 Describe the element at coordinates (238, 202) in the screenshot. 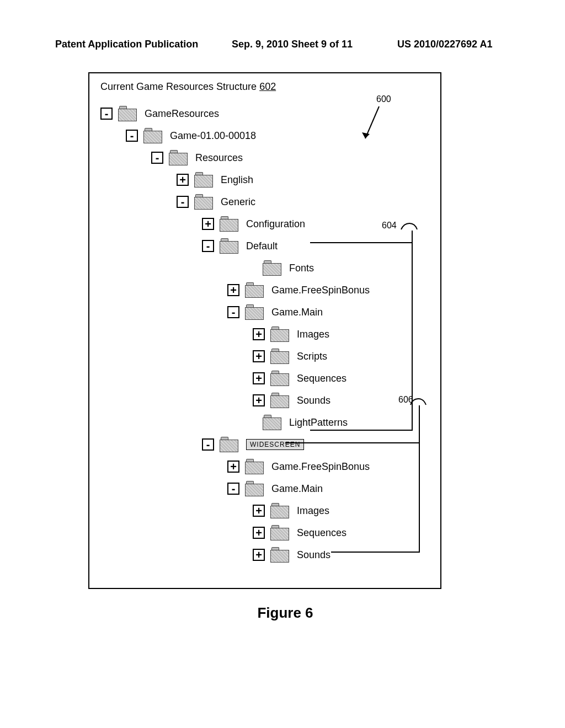

I see `tree-item-label: Generic` at that location.